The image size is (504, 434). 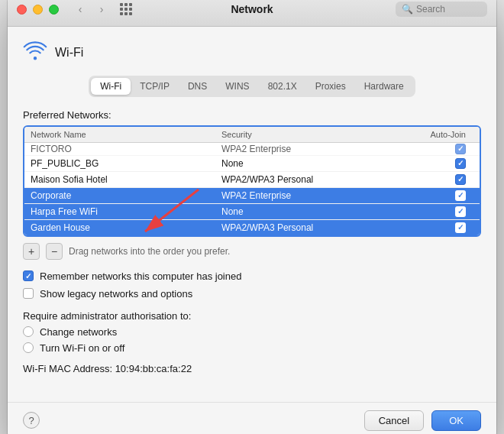 I want to click on remember-networks-label: Remember networks this computer has join…, so click(x=141, y=277).